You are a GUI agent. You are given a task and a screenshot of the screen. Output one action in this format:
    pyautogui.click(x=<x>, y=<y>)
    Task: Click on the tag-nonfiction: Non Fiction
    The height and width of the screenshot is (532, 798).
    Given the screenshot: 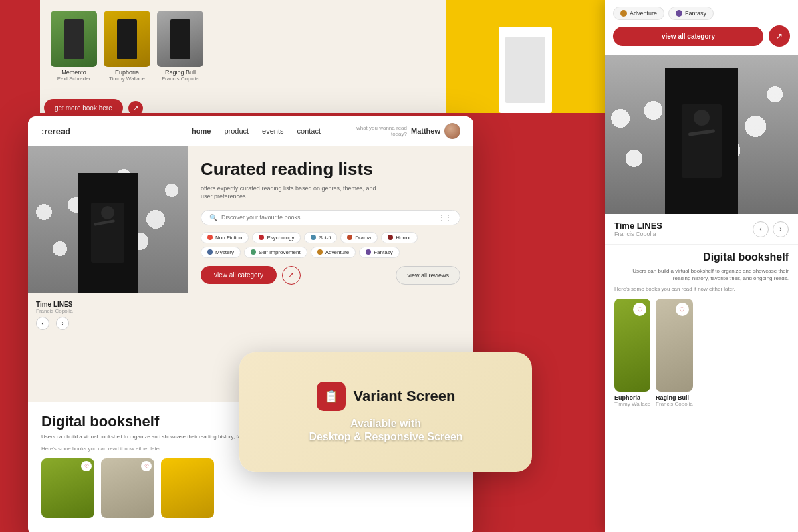 What is the action you would take?
    pyautogui.click(x=225, y=238)
    